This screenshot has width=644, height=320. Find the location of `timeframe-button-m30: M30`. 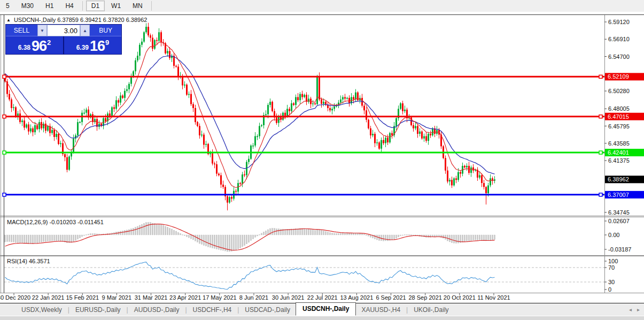

timeframe-button-m30: M30 is located at coordinates (28, 6).